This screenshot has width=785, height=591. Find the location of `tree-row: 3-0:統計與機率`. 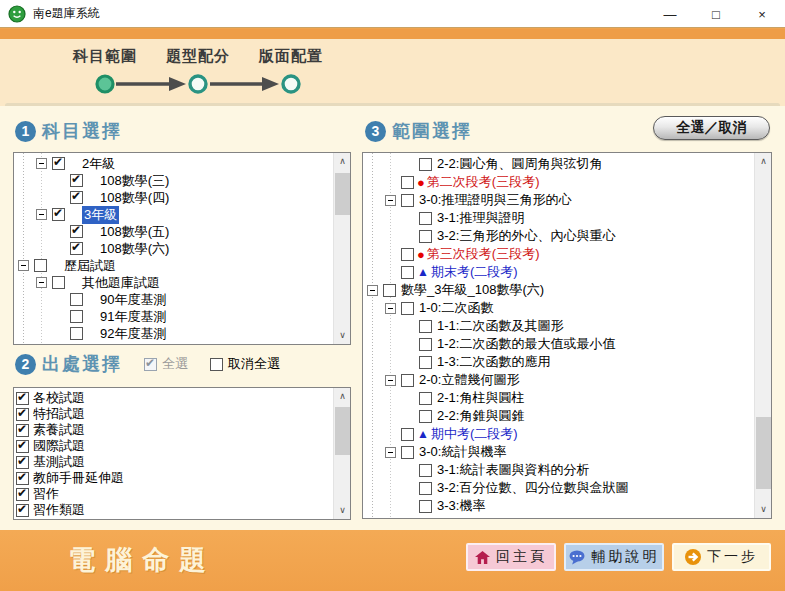

tree-row: 3-0:統計與機率 is located at coordinates (558, 452).